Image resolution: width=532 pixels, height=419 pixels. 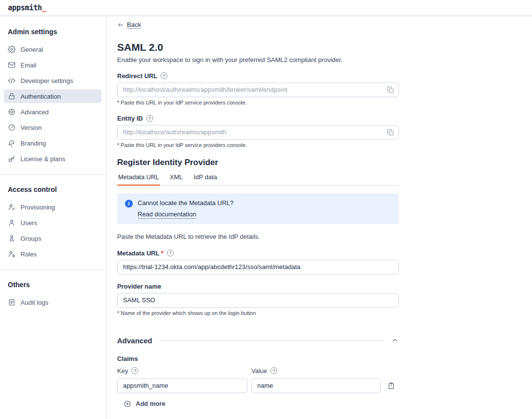 I want to click on add-more-label: Add more, so click(x=150, y=403).